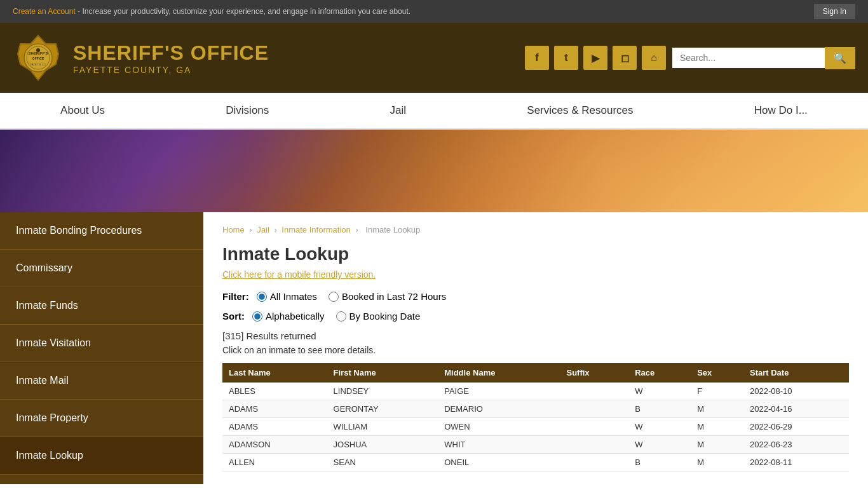 Image resolution: width=868 pixels, height=488 pixels. I want to click on table-cell: DEMARIO, so click(499, 409).